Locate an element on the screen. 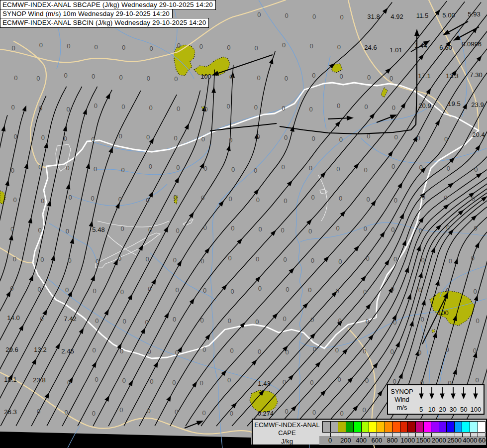 Image resolution: width=487 pixels, height=448 pixels. grid-value-label: 31.8 is located at coordinates (373, 17).